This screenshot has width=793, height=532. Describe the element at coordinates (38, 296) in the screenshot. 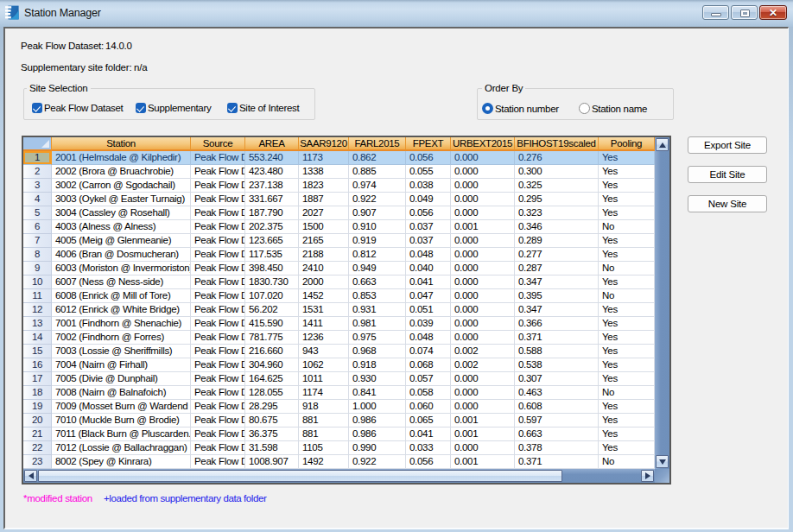

I see `row-number: 11` at that location.